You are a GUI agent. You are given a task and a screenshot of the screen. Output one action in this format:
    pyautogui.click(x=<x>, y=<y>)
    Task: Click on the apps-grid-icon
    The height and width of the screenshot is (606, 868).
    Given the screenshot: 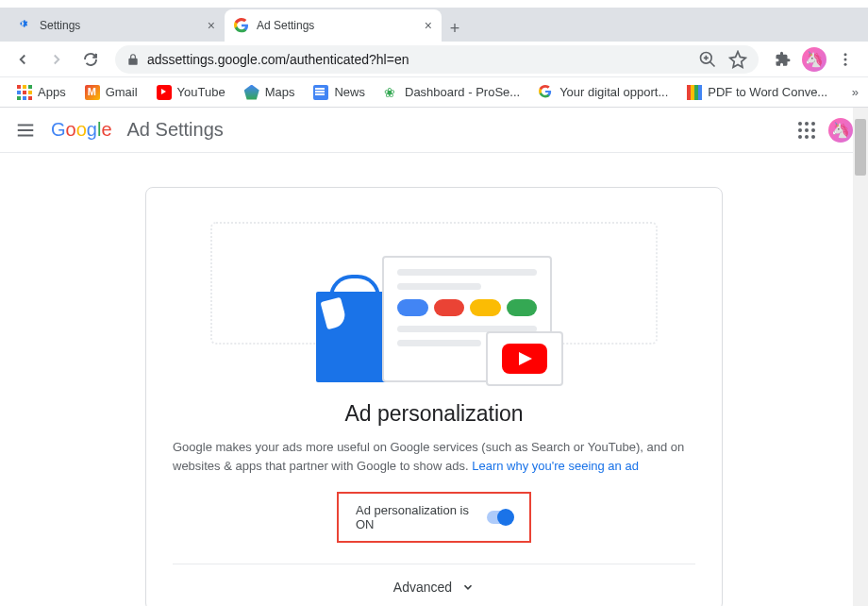 What is the action you would take?
    pyautogui.click(x=25, y=93)
    